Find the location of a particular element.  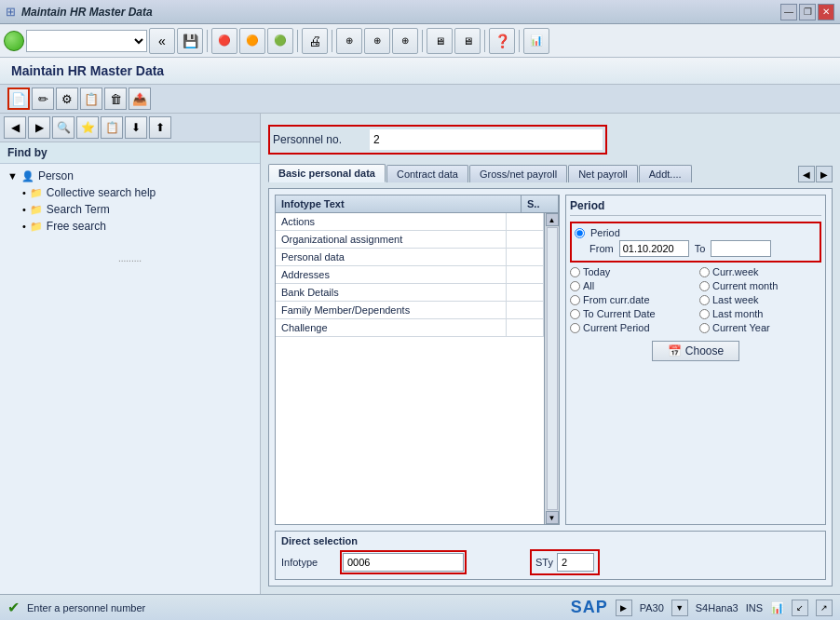

to-label: To is located at coordinates (700, 249).